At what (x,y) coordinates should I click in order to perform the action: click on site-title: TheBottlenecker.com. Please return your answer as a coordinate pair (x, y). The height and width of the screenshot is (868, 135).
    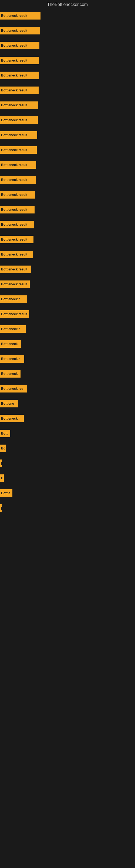
    Looking at the image, I should click on (68, 4).